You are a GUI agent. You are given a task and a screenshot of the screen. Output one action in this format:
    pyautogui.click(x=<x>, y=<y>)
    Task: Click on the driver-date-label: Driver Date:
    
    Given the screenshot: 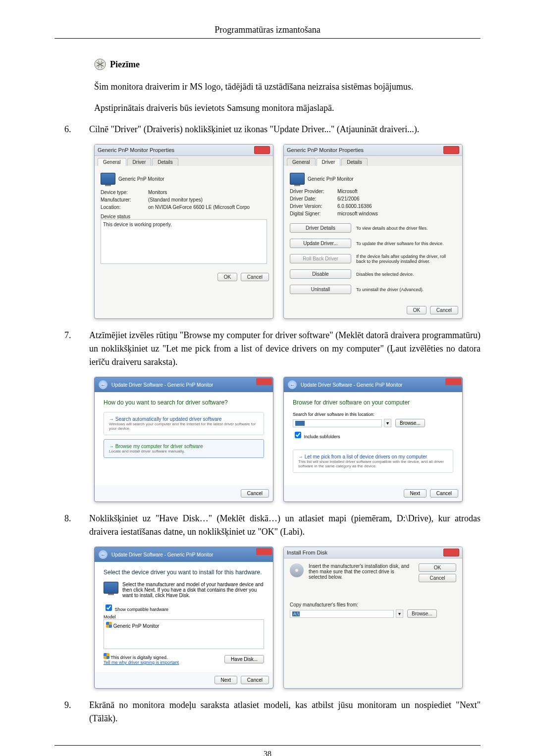 What is the action you would take?
    pyautogui.click(x=312, y=199)
    